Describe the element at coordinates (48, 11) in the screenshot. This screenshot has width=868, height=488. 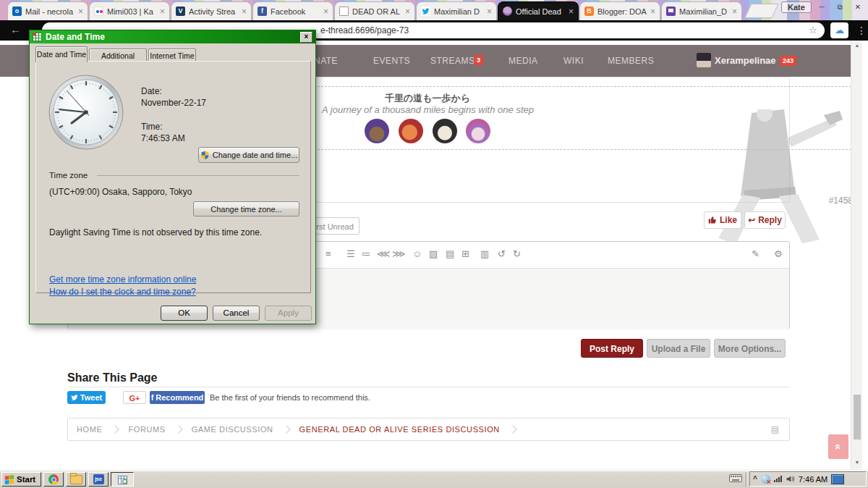
I see `tab-mail: o Mail - necrola ×` at that location.